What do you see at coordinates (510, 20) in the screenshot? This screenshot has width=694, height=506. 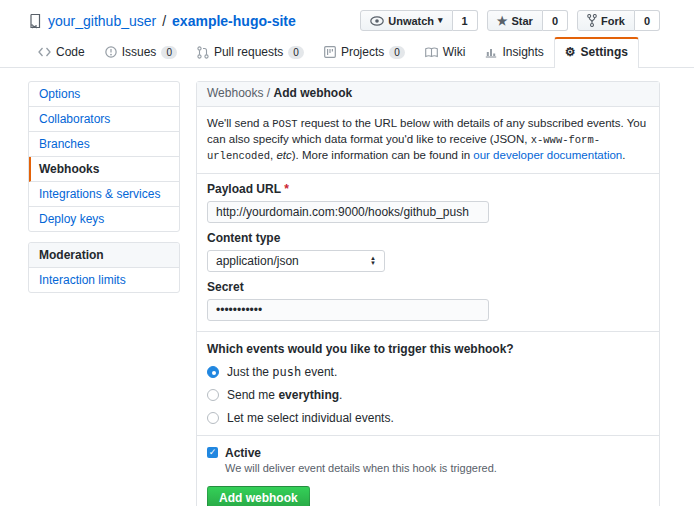 I see `social-buttons: Unwatch ▾ 1 ★ Star 0 Fork` at bounding box center [510, 20].